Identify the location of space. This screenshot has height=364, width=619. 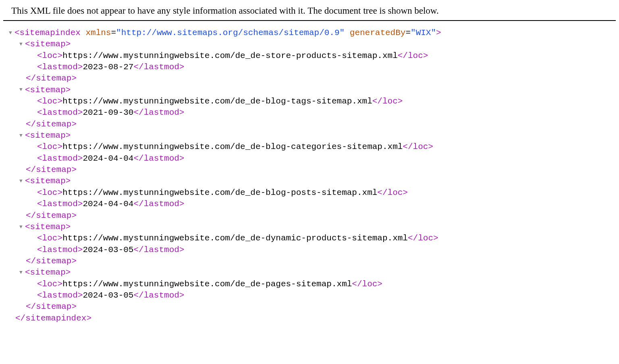
(83, 33).